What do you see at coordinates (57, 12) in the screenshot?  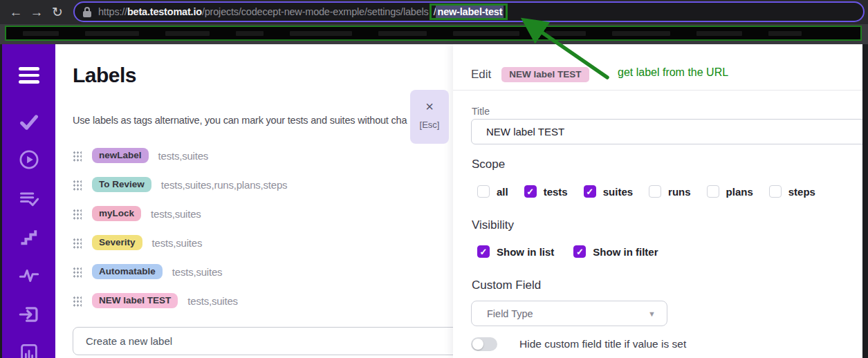 I see `reload-button: ↻` at bounding box center [57, 12].